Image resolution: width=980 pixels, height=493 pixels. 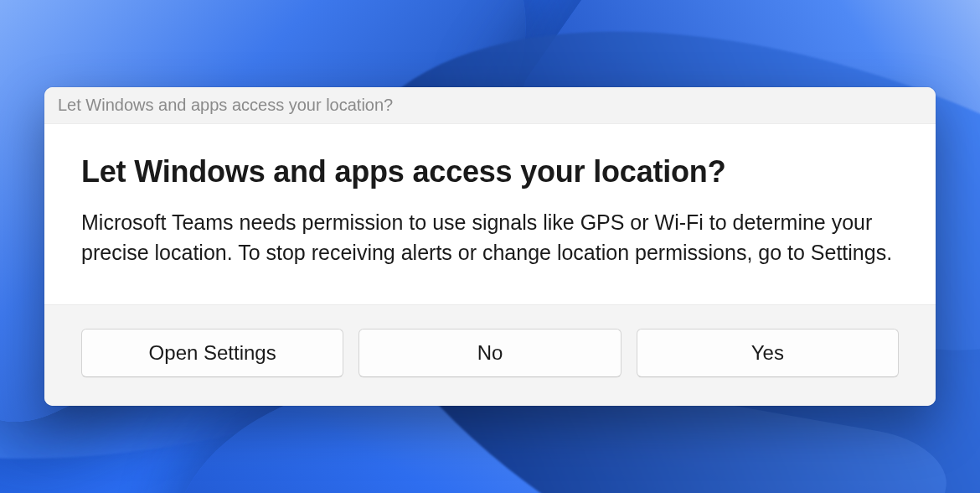 I want to click on dialog-heading: Let Windows and apps access your locatio…, so click(x=490, y=172).